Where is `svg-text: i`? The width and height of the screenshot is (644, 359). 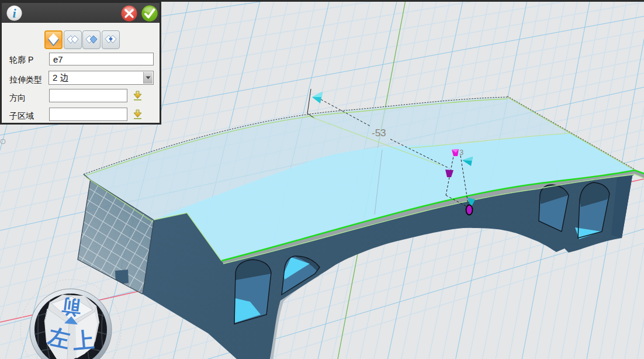
svg-text: i is located at coordinates (14, 13).